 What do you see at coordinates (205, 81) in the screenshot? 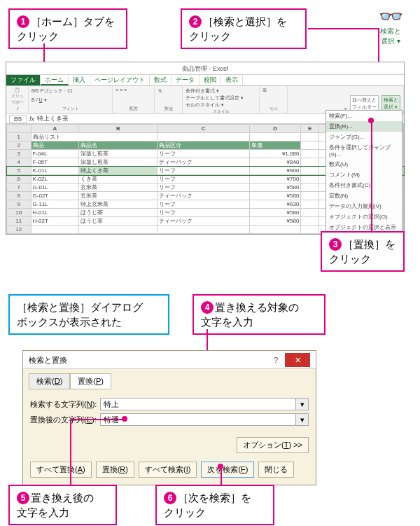
I see `ribbon-tabbar: ファイル ホーム 挿入 ページレイアウト 数式 データ 校閲 表示` at bounding box center [205, 81].